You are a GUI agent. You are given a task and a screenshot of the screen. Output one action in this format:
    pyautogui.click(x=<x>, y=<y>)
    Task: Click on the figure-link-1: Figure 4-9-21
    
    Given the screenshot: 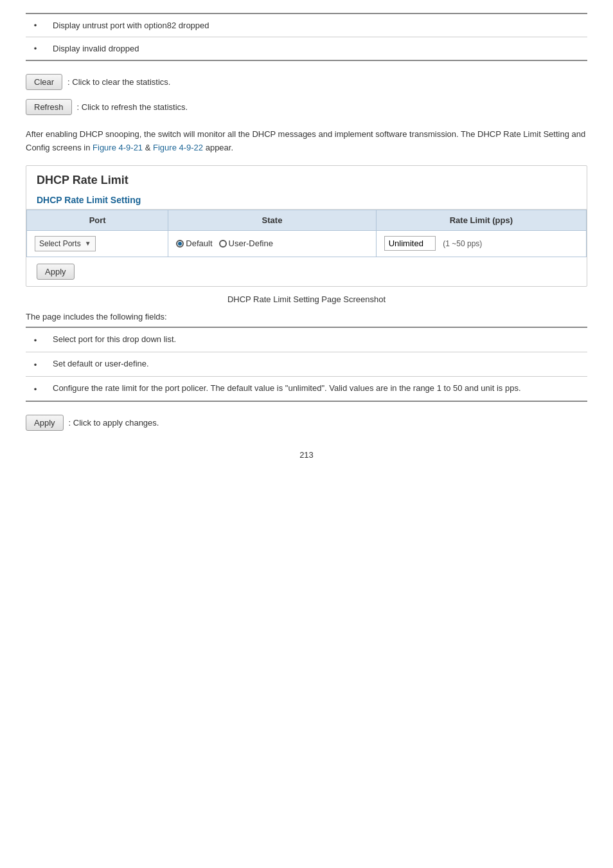 What is the action you would take?
    pyautogui.click(x=118, y=148)
    